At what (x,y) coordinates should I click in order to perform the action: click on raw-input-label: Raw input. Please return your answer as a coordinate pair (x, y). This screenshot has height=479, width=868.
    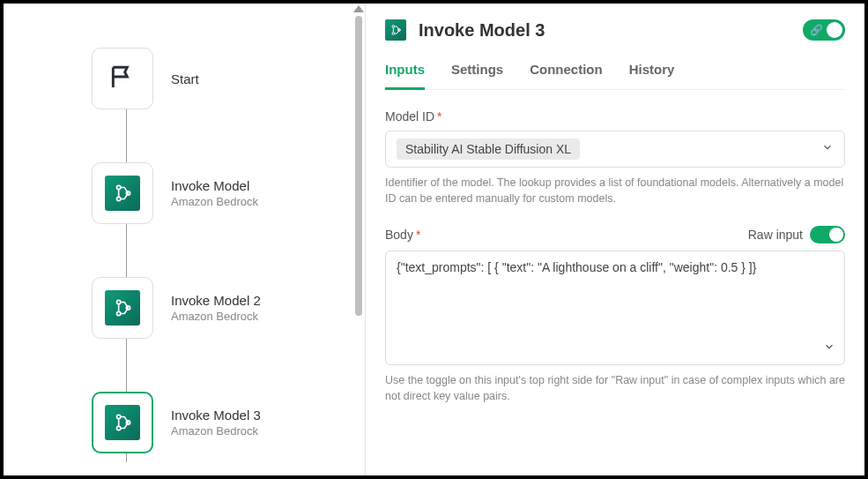
    Looking at the image, I should click on (775, 235).